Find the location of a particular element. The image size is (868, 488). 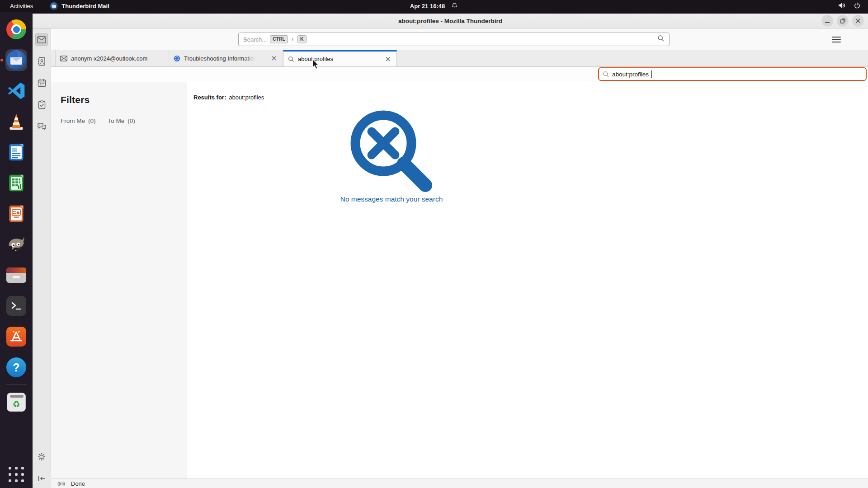

space-chat-button is located at coordinates (42, 127).